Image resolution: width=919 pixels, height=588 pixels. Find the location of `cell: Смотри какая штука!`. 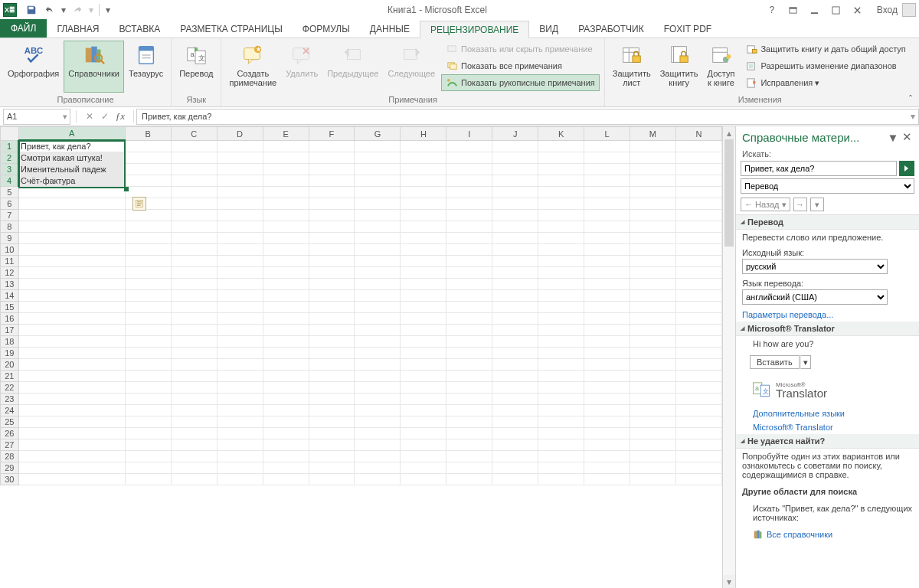

cell: Смотри какая штука! is located at coordinates (72, 158).